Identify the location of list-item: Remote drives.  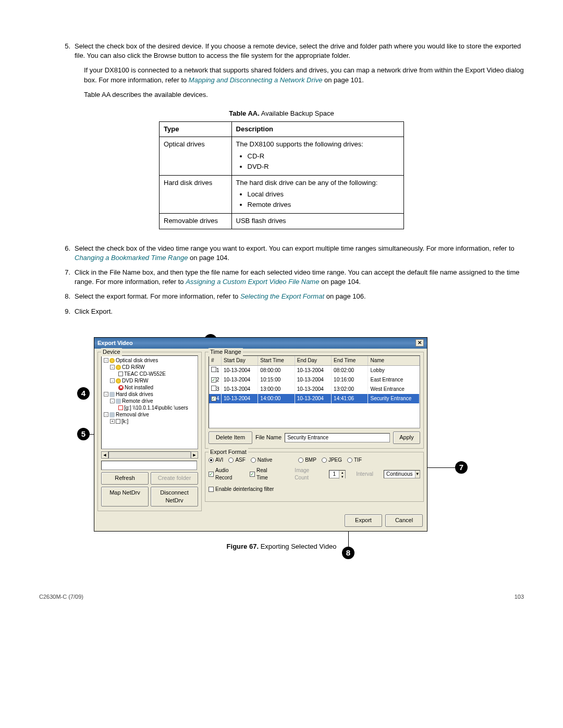
(323, 205).